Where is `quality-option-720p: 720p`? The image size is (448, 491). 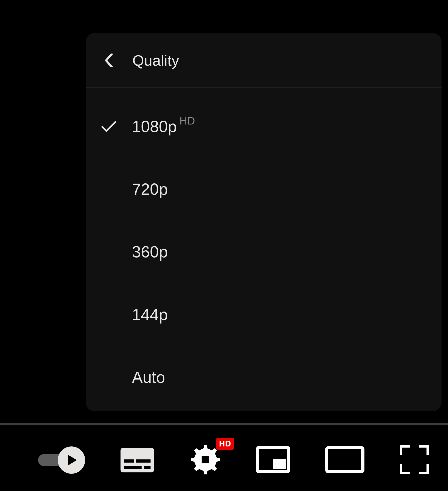 quality-option-720p: 720p is located at coordinates (264, 189).